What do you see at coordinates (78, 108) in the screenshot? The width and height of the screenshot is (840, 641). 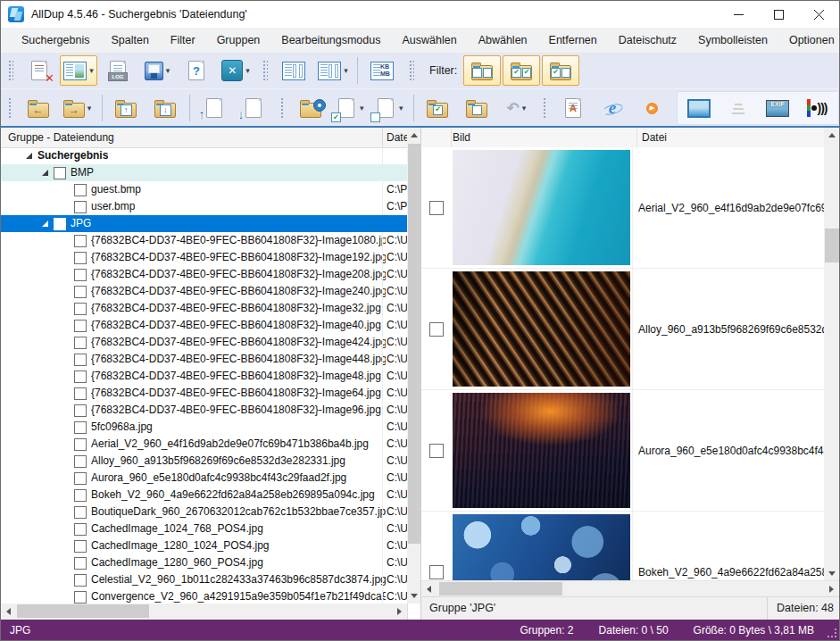 I see `next-group-button: → ▾` at bounding box center [78, 108].